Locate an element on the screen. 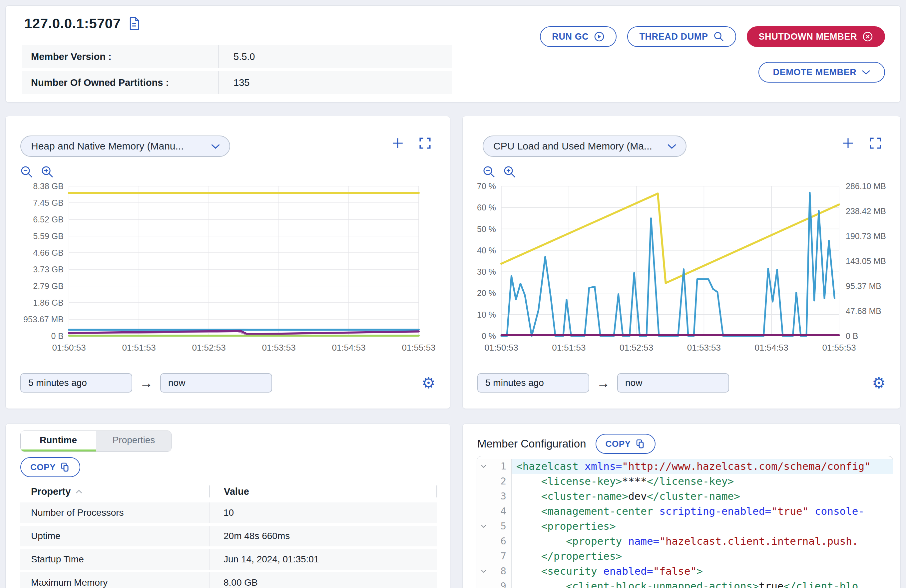  code-gutter: 7 is located at coordinates (494, 556).